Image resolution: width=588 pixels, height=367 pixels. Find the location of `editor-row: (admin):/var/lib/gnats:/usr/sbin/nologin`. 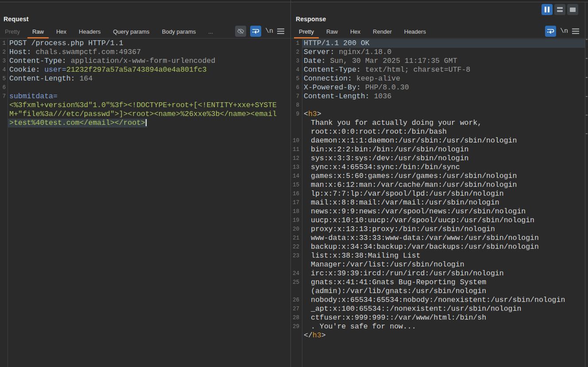

editor-row: (admin):/var/lib/gnats:/usr/sbin/nologin is located at coordinates (438, 291).